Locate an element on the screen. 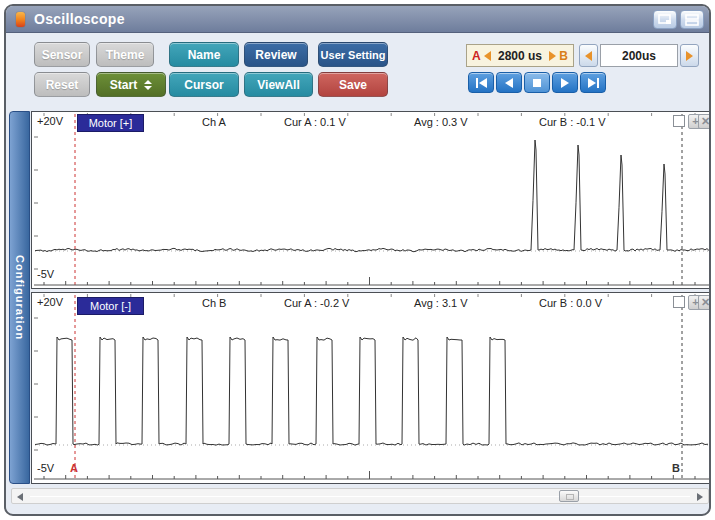  timebase-increase-button is located at coordinates (690, 56).